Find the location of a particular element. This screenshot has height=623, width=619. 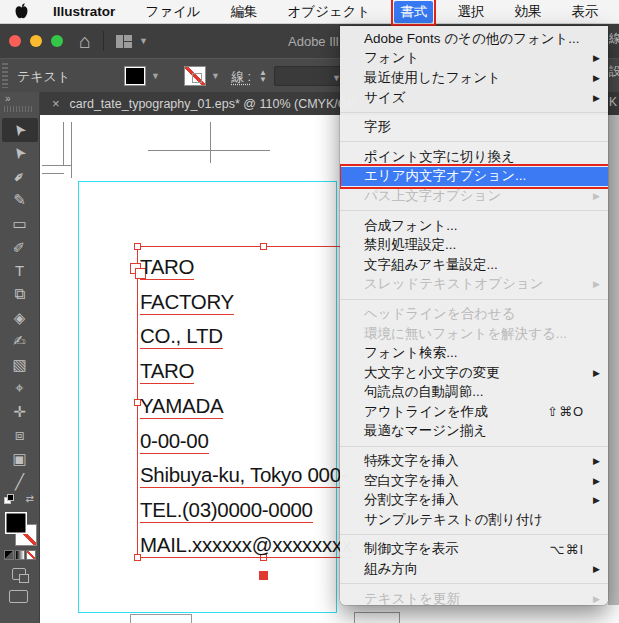

tool-button: ▭ is located at coordinates (20, 224).